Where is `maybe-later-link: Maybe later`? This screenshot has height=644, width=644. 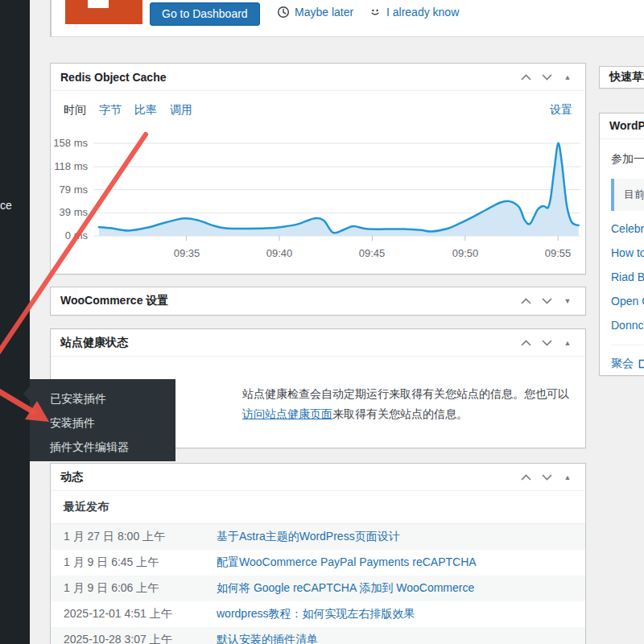 maybe-later-link: Maybe later is located at coordinates (316, 12).